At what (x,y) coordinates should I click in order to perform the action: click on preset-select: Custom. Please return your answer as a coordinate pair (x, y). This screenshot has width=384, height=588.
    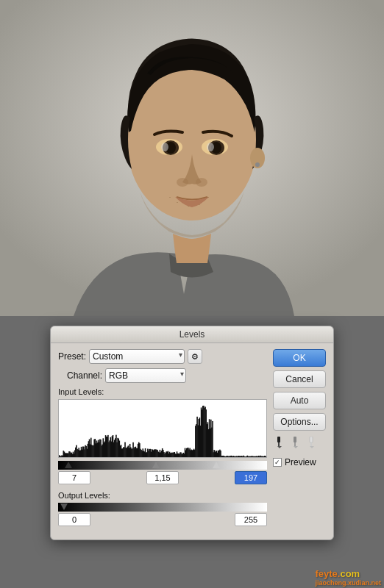
    Looking at the image, I should click on (137, 356).